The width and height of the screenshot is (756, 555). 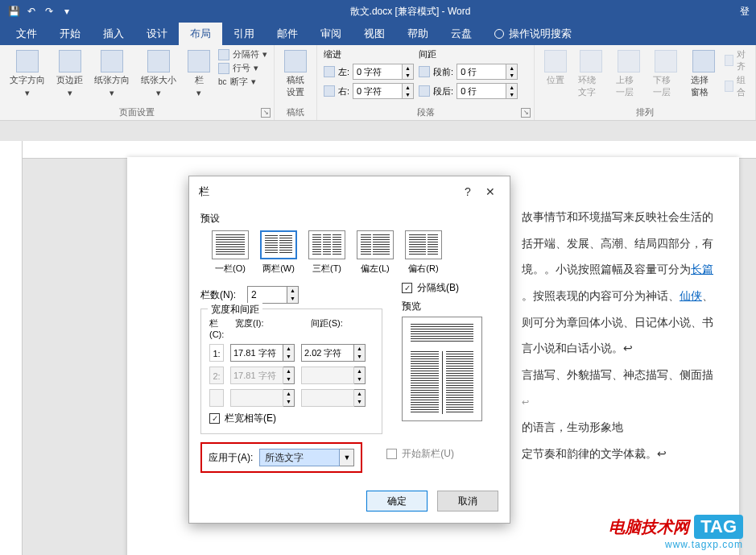 What do you see at coordinates (291, 371) in the screenshot?
I see `width-spacing-group: 宽度和间距 栏(C): 宽度(I): 间距(S): 1: ▲▼ ▲▼ 2: ▲▼` at bounding box center [291, 371].